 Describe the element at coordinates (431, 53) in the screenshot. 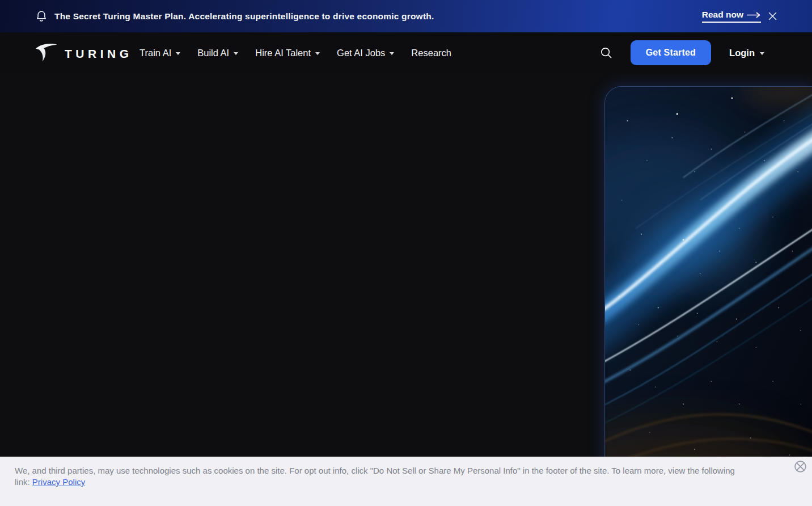

I see `nav-item-research: Research` at that location.